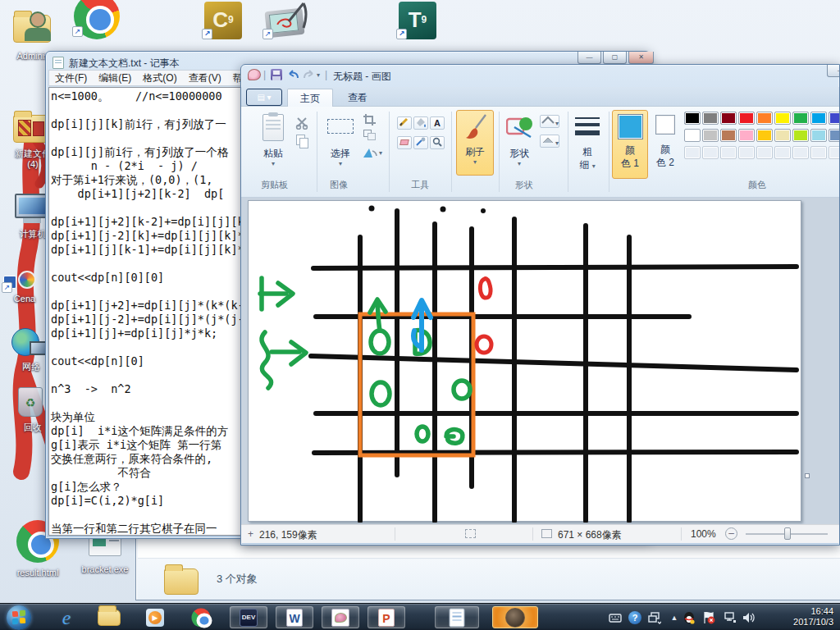 Image resolution: width=840 pixels, height=630 pixels. Describe the element at coordinates (223, 21) in the screenshot. I see `desktop-icon-c9-shortcut: C9 ↗` at that location.